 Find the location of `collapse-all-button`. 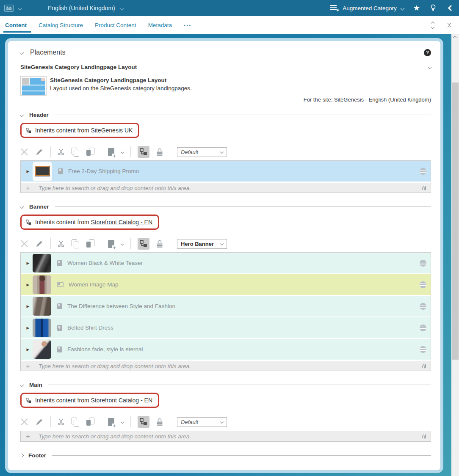

collapse-all-button is located at coordinates (449, 25).